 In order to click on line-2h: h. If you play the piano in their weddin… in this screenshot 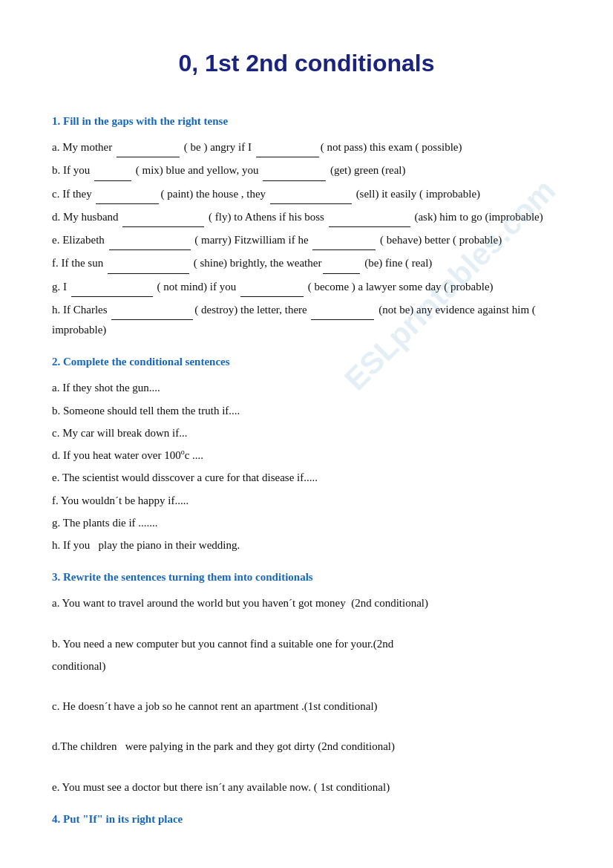, I will do `click(306, 545)`.